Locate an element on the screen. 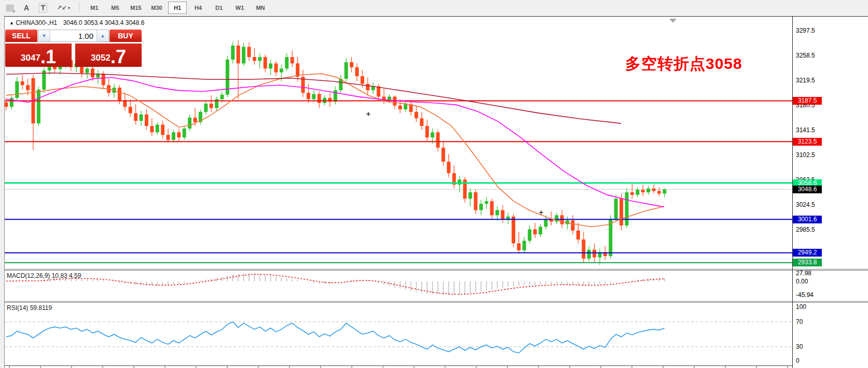  price-level-badge: 2933.8 is located at coordinates (807, 262).